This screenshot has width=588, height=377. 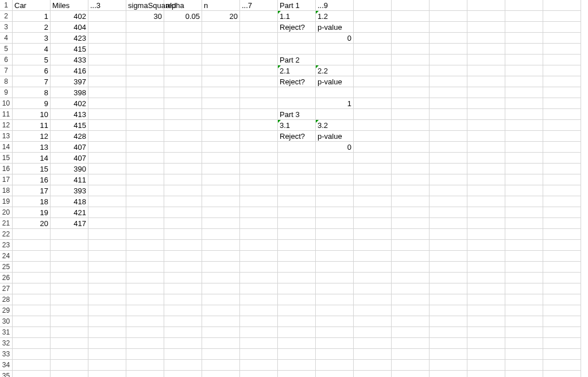 What do you see at coordinates (107, 374) in the screenshot?
I see `cell-C35` at bounding box center [107, 374].